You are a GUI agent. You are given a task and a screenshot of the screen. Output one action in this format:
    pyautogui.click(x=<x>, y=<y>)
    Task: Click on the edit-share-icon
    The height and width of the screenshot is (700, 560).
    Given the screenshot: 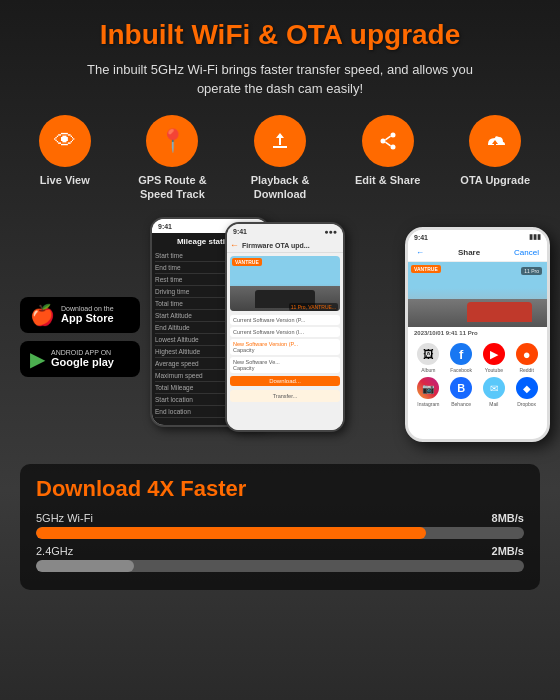 What is the action you would take?
    pyautogui.click(x=388, y=141)
    